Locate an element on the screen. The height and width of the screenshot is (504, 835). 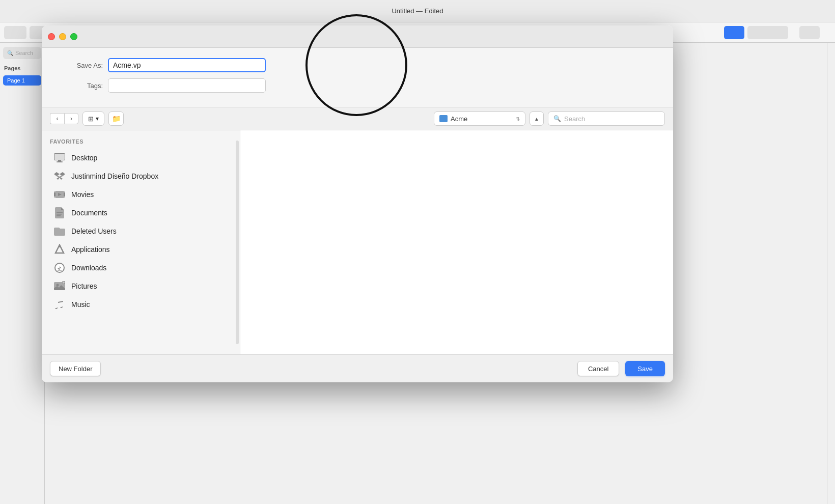
app-search-placeholder: Search is located at coordinates (24, 53).